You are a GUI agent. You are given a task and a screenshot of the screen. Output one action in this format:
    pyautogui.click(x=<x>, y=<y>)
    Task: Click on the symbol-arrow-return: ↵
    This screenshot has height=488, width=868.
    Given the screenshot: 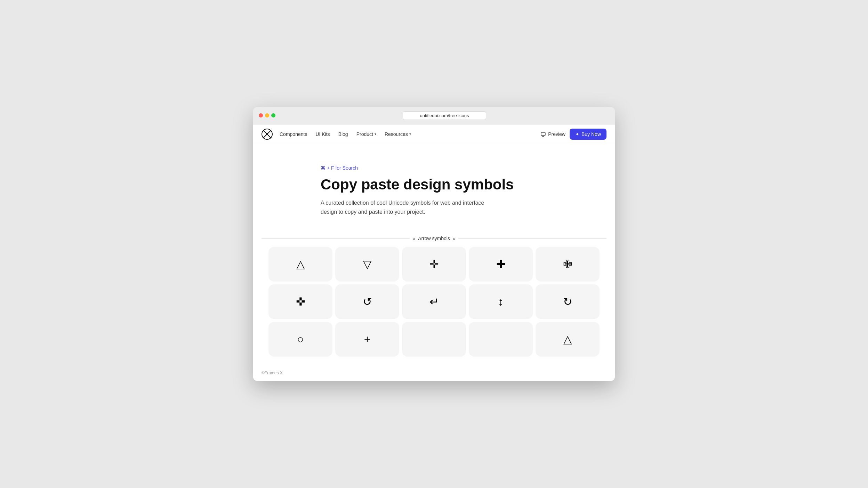 What is the action you would take?
    pyautogui.click(x=434, y=302)
    